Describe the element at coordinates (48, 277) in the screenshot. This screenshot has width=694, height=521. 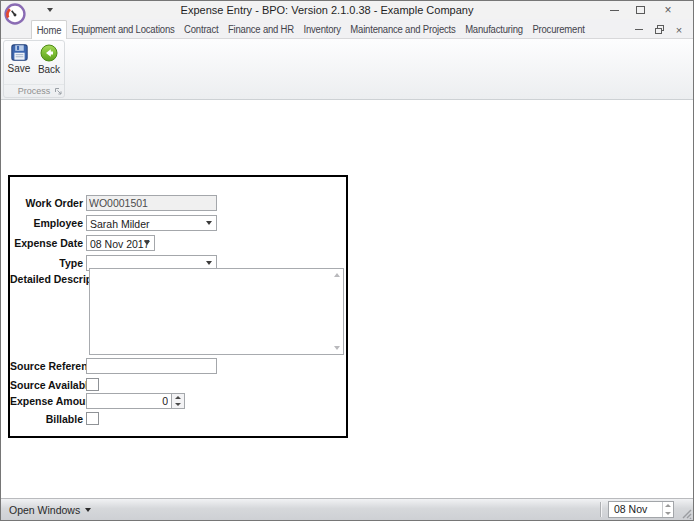
I see `detailed-description-label: Detailed Description` at that location.